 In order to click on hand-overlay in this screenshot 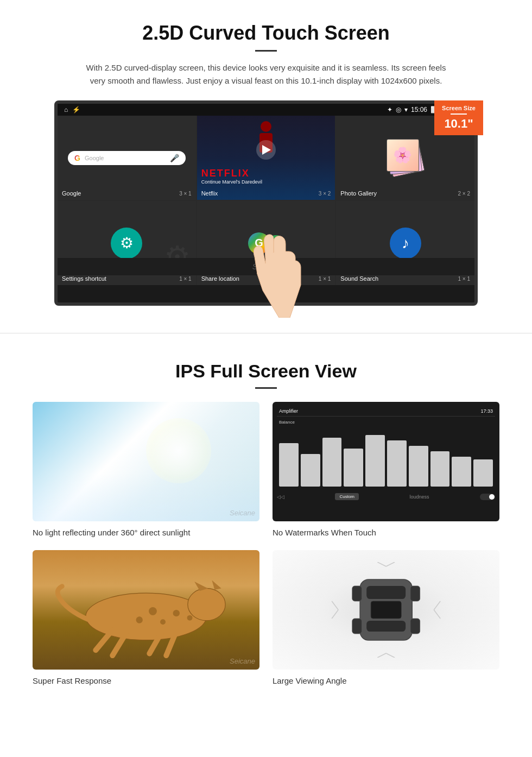, I will do `click(279, 274)`.